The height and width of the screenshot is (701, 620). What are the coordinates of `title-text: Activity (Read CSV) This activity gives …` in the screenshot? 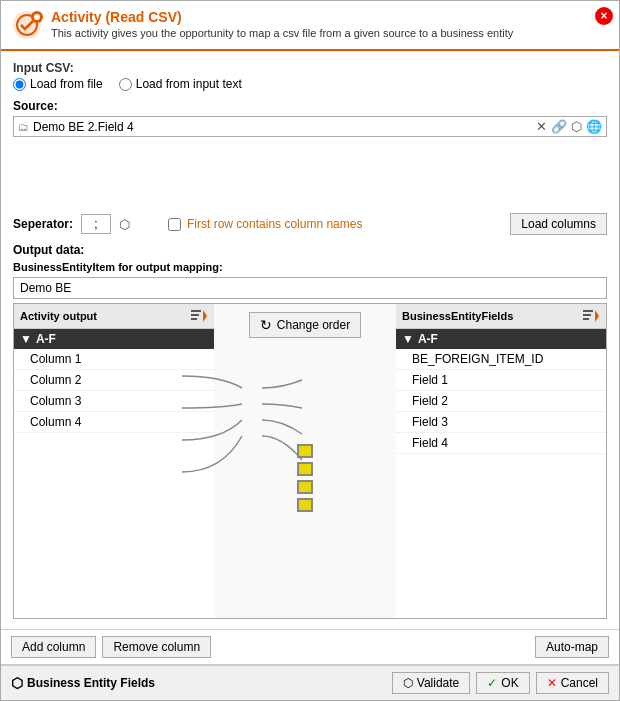 It's located at (282, 24).